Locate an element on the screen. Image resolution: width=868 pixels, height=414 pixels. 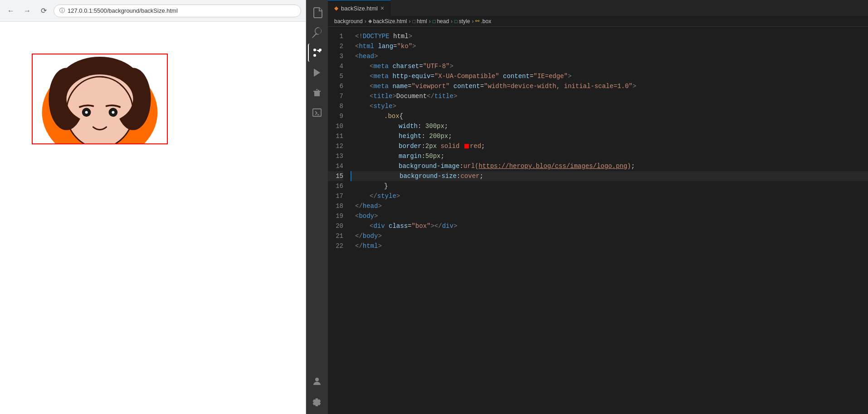
address-bar: ⓘ 127.0.0.1:5500/background/backSize.htm… is located at coordinates (177, 11).